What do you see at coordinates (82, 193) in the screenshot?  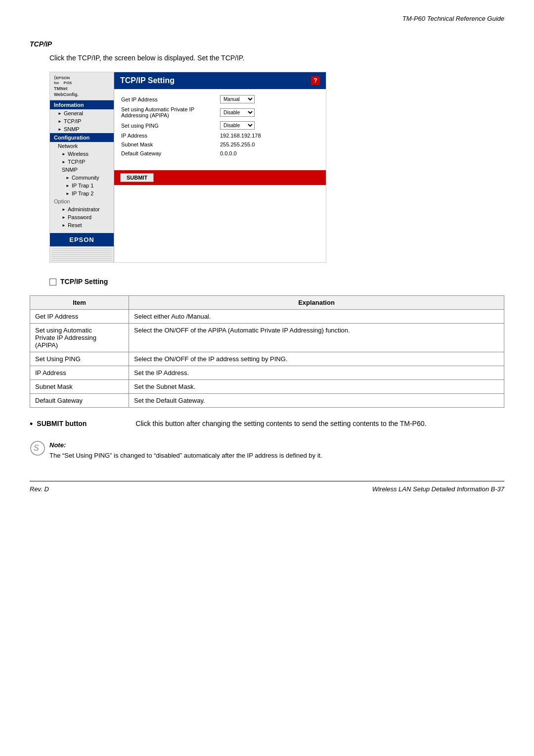 I see `sidebar-item-iptrap2: ► IP Trap 2` at bounding box center [82, 193].